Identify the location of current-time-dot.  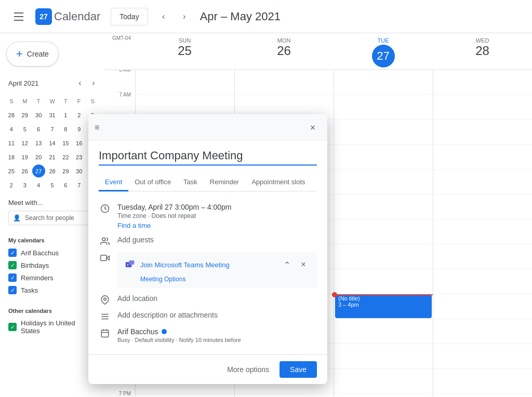
(335, 295).